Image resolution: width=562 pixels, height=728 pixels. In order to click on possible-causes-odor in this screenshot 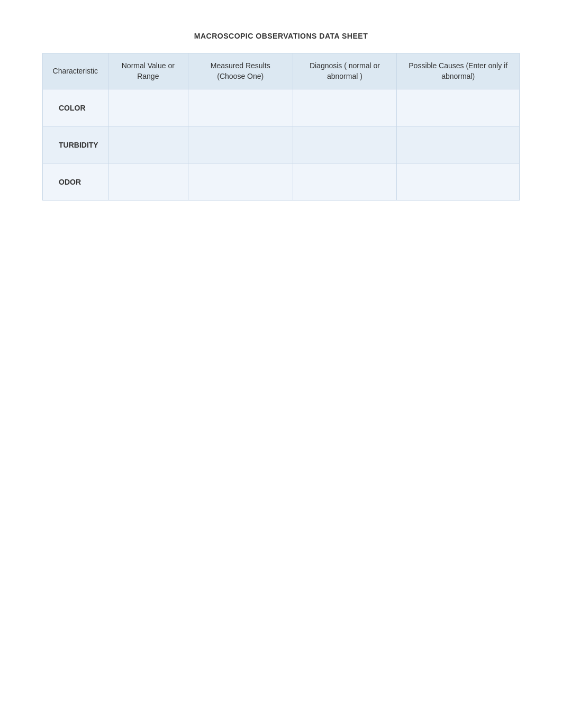, I will do `click(458, 182)`.